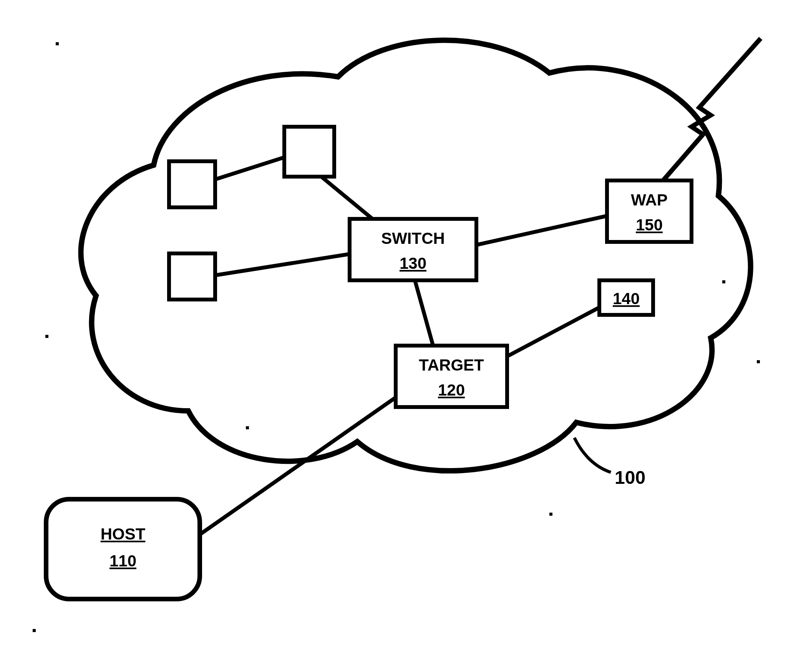 The width and height of the screenshot is (806, 672). What do you see at coordinates (123, 561) in the screenshot?
I see `host-number: 110` at bounding box center [123, 561].